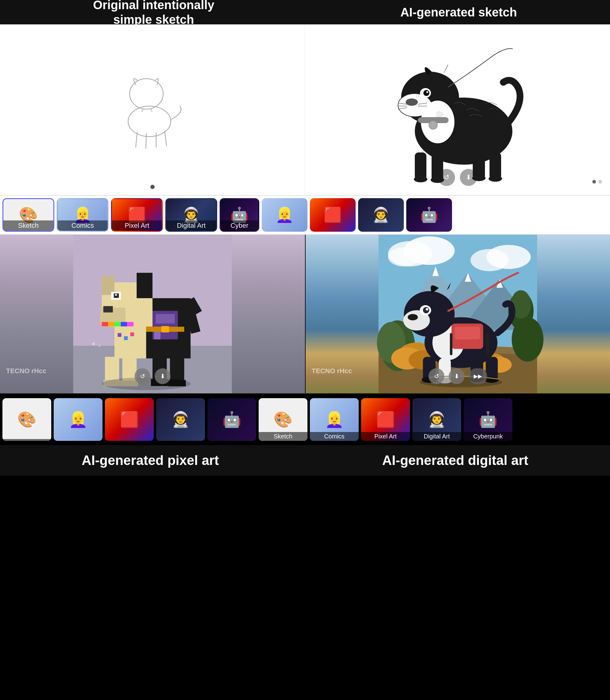 This screenshot has height=700, width=610. What do you see at coordinates (333, 215) in the screenshot?
I see `right-tab-2: 🟥` at bounding box center [333, 215].